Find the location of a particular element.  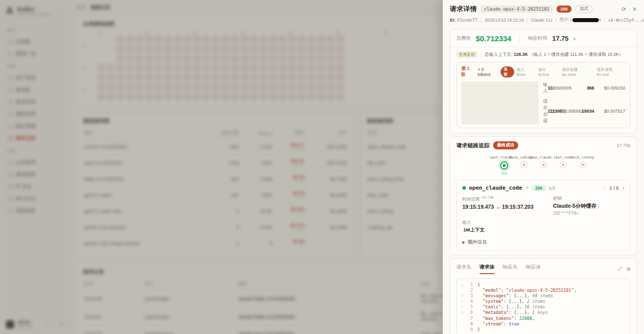

code-line: 8 "stream": true is located at coordinates (543, 324).